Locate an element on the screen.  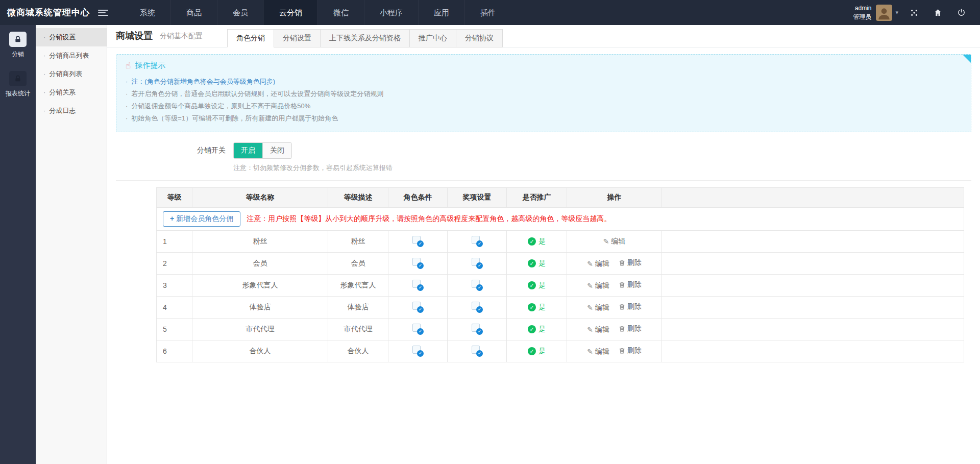
page-subtitle: 分销基本配置 is located at coordinates (181, 36).